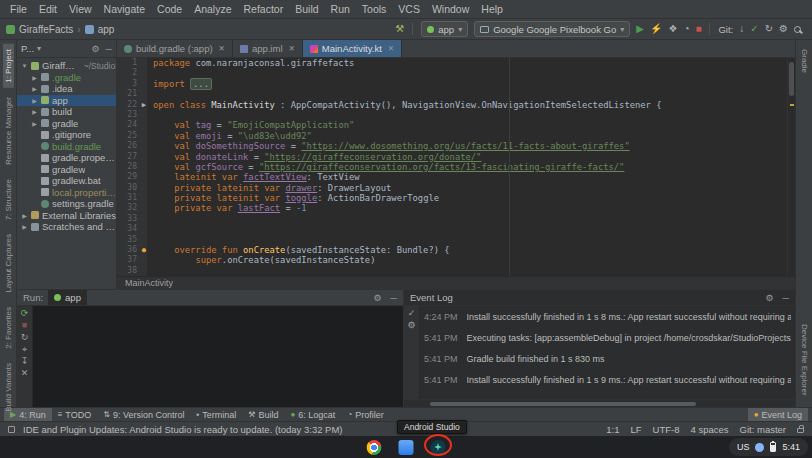  I want to click on debug-button: ❖, so click(672, 29).